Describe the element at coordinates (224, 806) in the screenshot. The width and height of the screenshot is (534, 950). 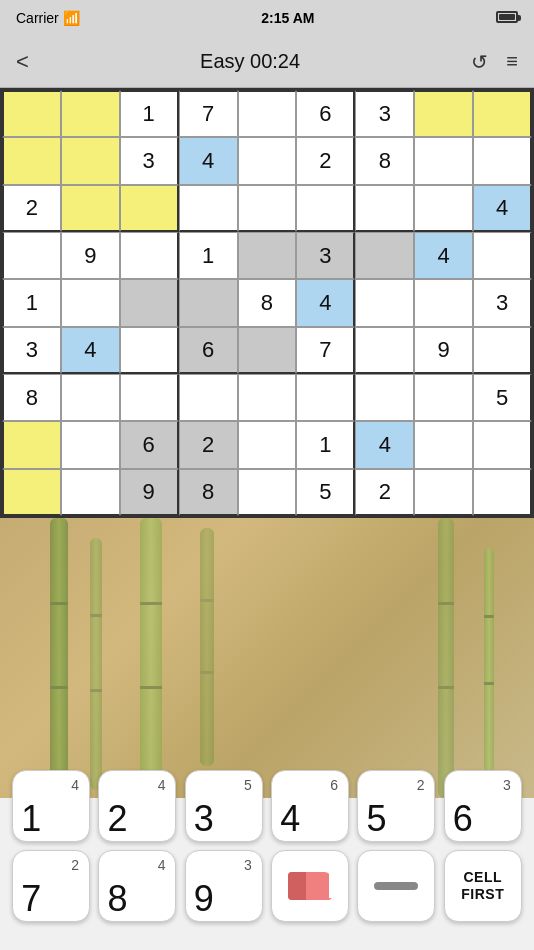
I see `numpad-btn-3: 53` at that location.